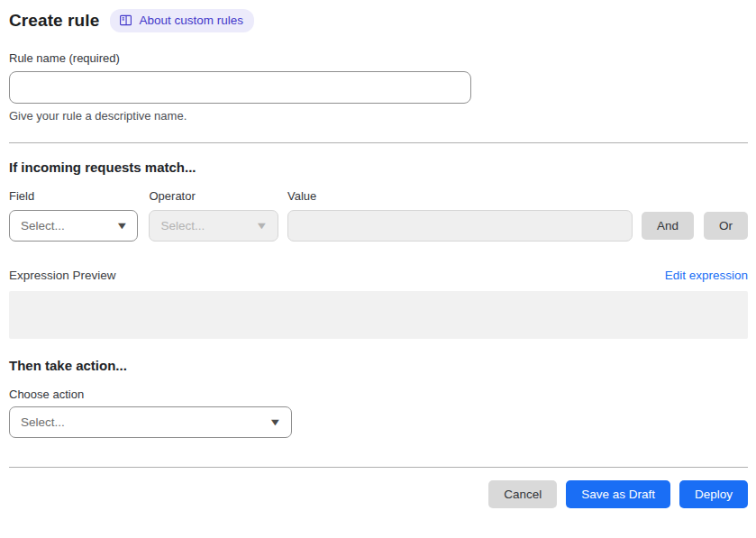  I want to click on field-select-value: Select..., so click(43, 225).